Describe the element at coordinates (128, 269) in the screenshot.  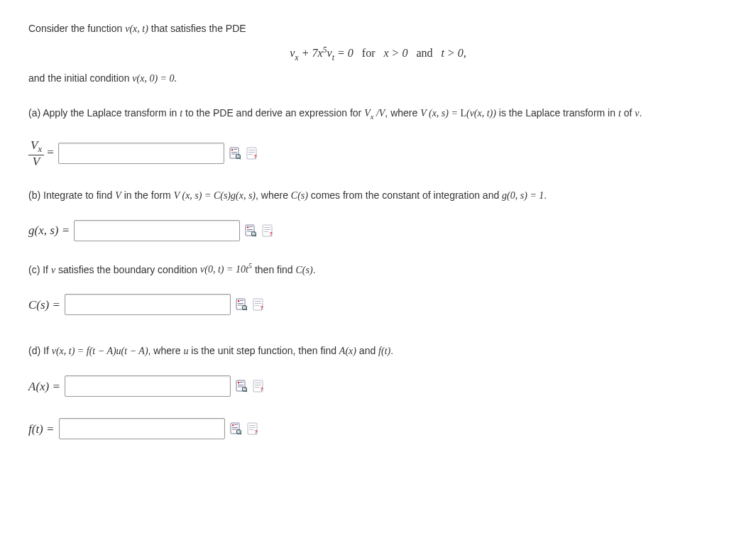
I see `text: satisfies the boundary condition` at that location.